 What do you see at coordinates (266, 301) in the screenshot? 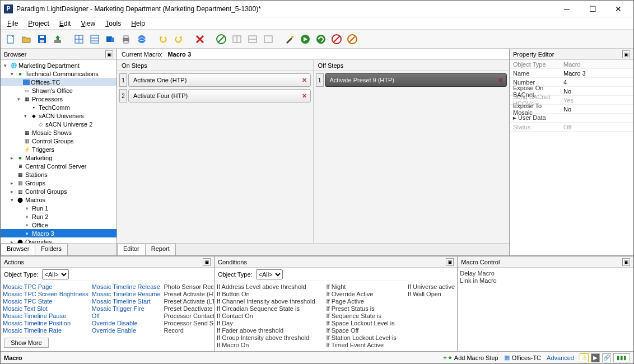
I see `condition-item: If Channel Intensity above threshold` at bounding box center [266, 301].